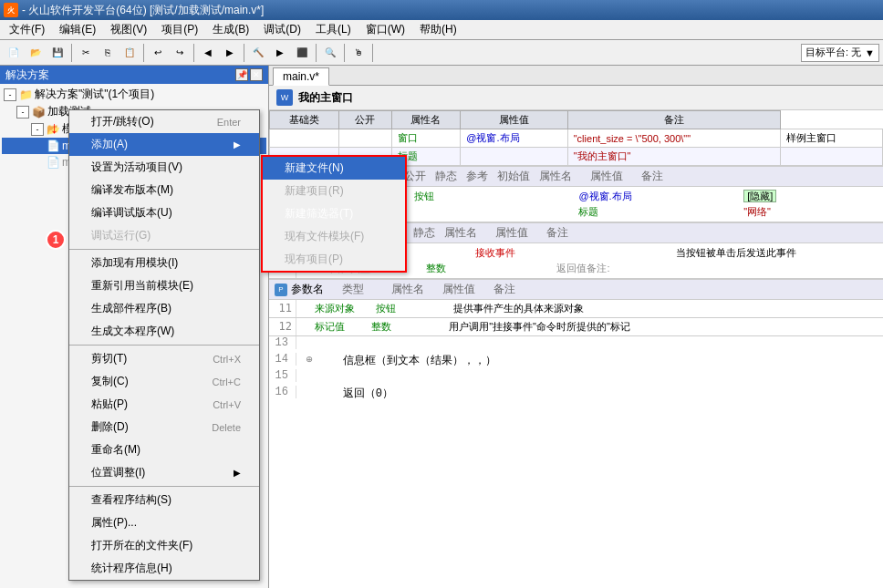 The image size is (883, 588). What do you see at coordinates (285, 98) in the screenshot?
I see `win-icon: W` at bounding box center [285, 98].